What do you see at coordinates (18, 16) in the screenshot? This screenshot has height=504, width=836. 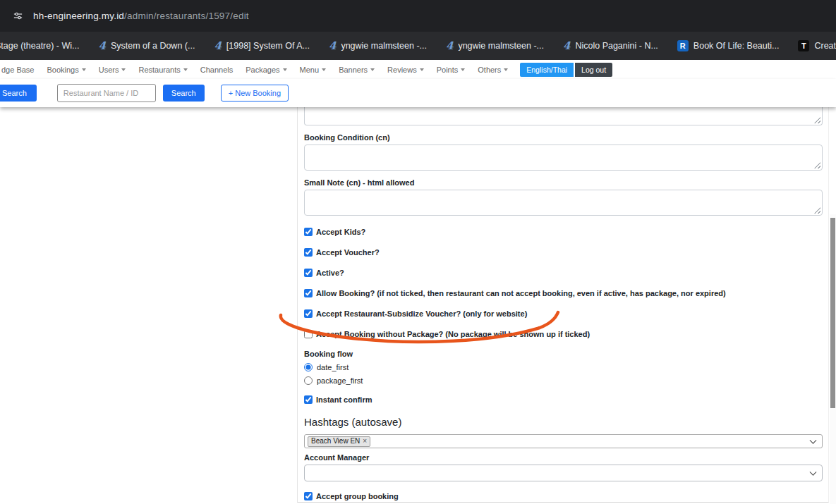 I see `site-settings-icon` at bounding box center [18, 16].